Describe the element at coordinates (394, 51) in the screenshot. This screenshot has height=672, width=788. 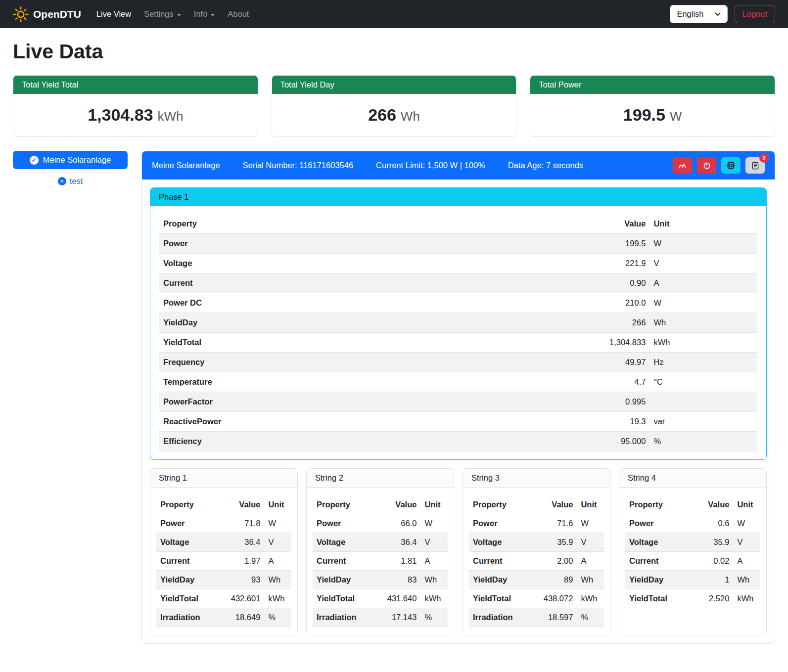
I see `page-title: Live Data` at that location.